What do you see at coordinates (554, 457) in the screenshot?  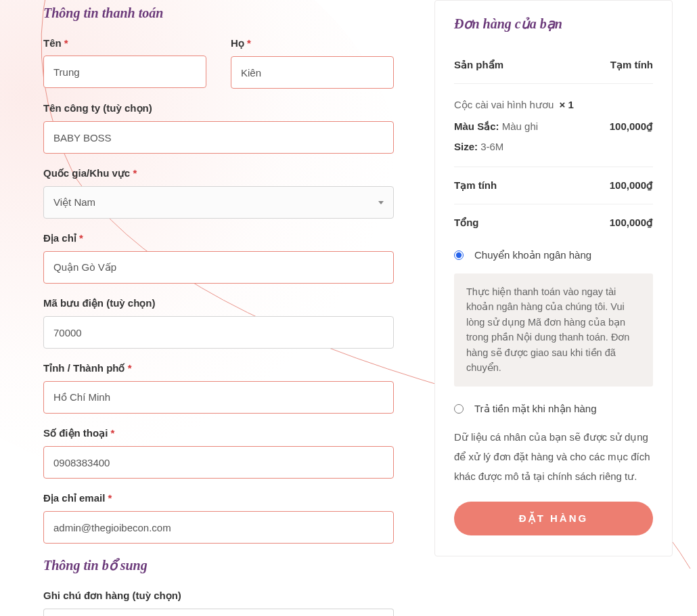 I see `privacy-note: Dữ liệu cá nhân của bạn sẽ được sử dụng …` at bounding box center [554, 457].